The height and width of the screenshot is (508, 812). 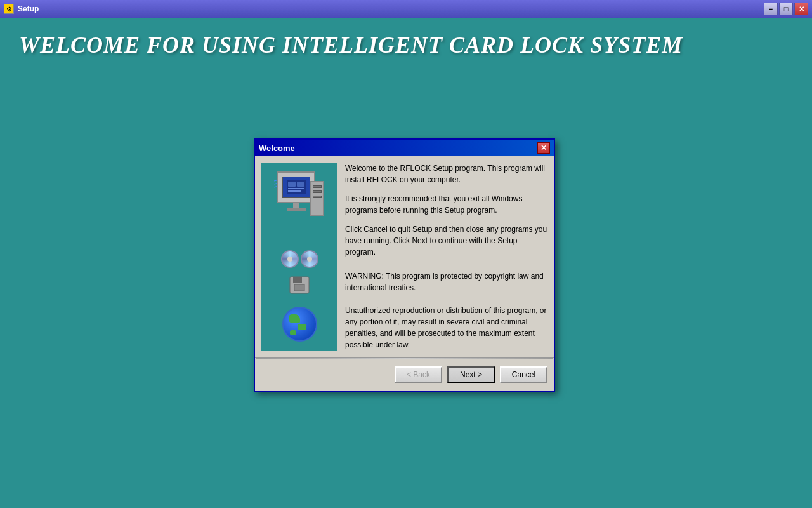 What do you see at coordinates (296, 187) in the screenshot?
I see `monitor` at bounding box center [296, 187].